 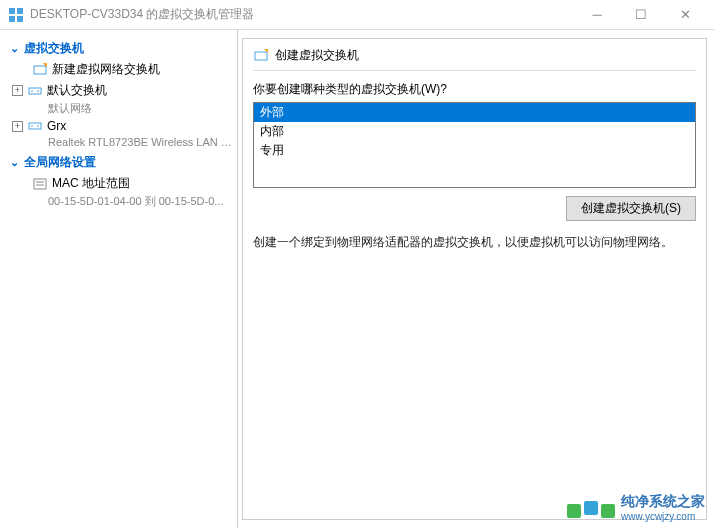 What do you see at coordinates (685, 15) in the screenshot?
I see `close-button: ✕` at bounding box center [685, 15].